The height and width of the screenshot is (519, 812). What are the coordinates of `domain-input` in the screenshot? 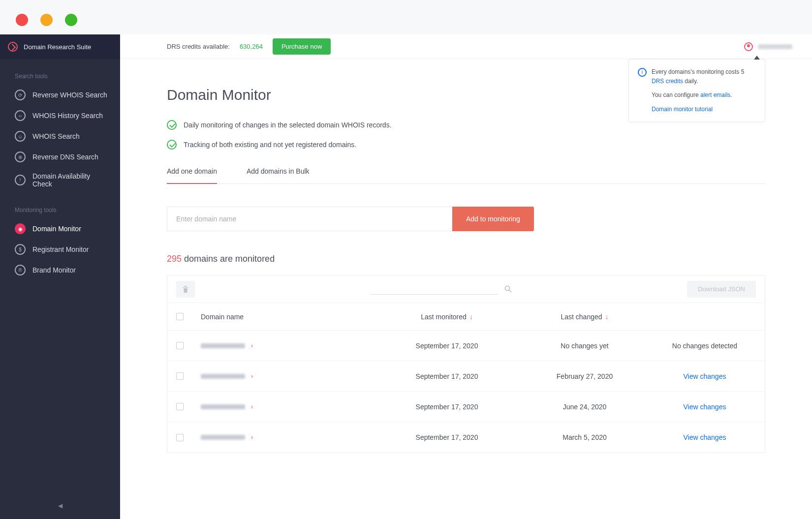 It's located at (310, 219).